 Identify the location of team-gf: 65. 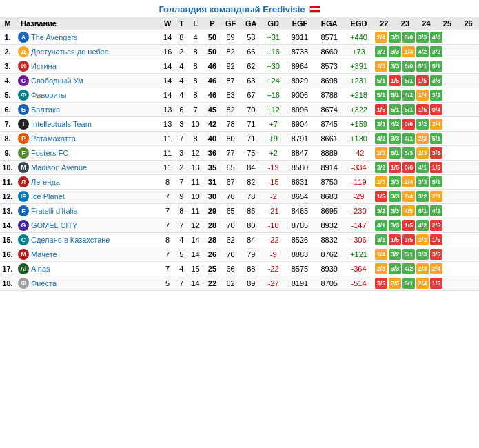
(230, 168).